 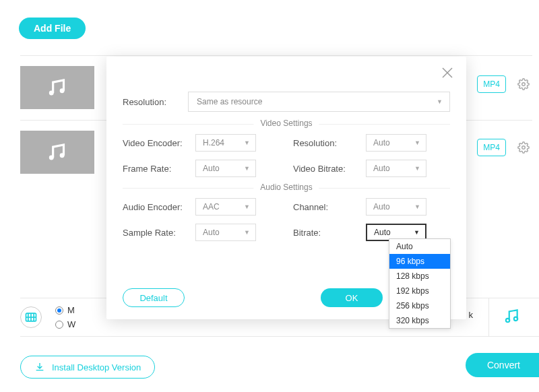 I want to click on default-button: Default, so click(x=154, y=298).